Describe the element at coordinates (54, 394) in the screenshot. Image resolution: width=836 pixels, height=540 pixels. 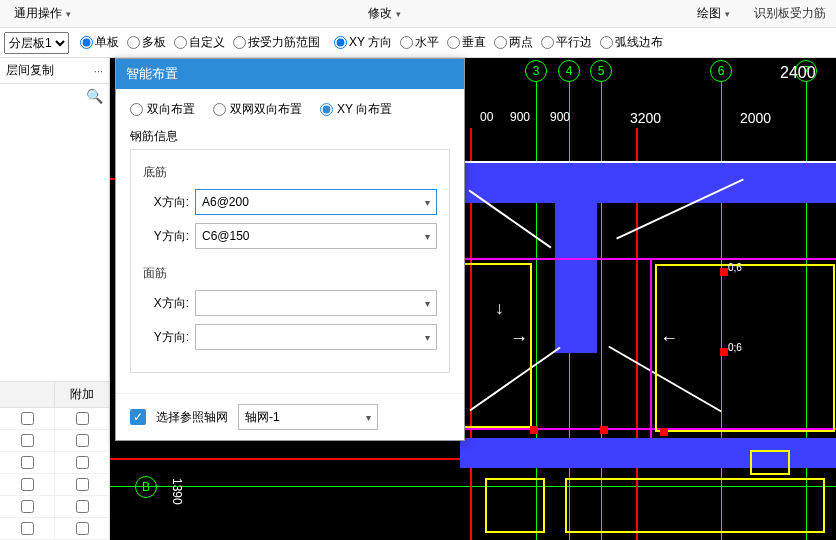
I see `column-header: 附加` at that location.